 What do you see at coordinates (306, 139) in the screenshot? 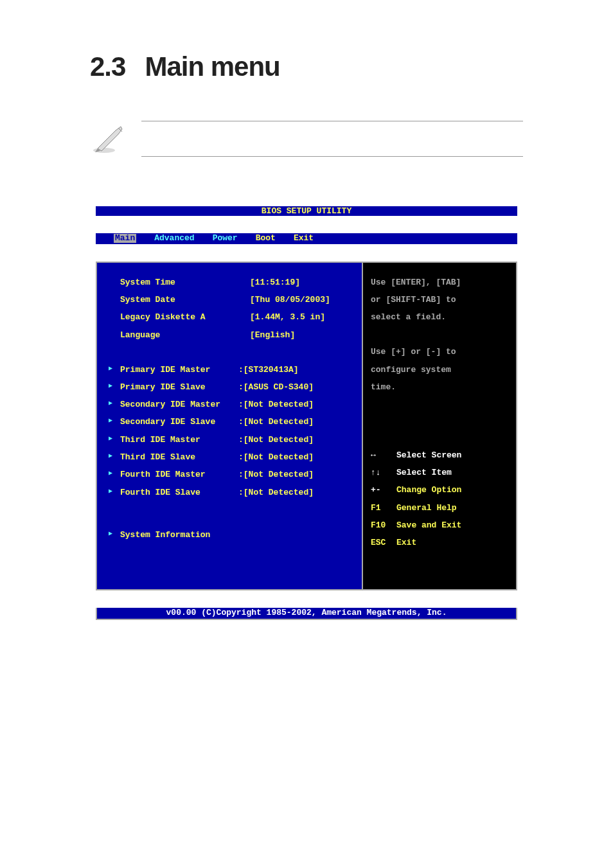
I see `note-row` at bounding box center [306, 139].